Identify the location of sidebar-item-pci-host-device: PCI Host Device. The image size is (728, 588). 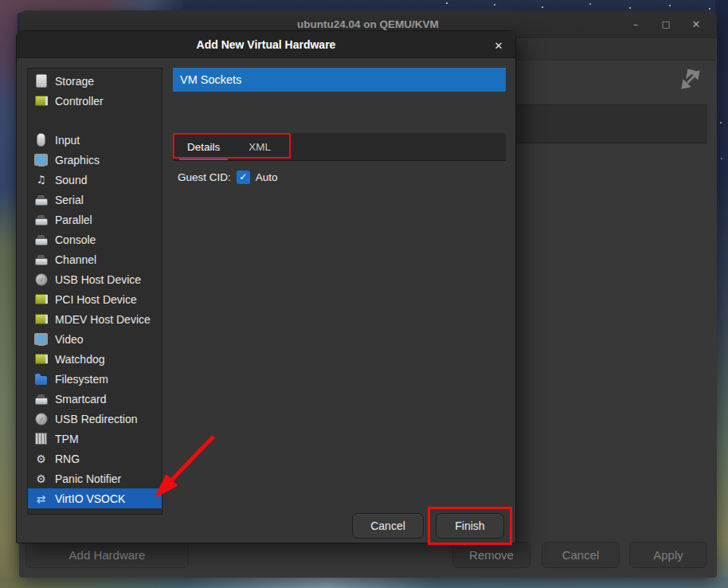
(95, 300).